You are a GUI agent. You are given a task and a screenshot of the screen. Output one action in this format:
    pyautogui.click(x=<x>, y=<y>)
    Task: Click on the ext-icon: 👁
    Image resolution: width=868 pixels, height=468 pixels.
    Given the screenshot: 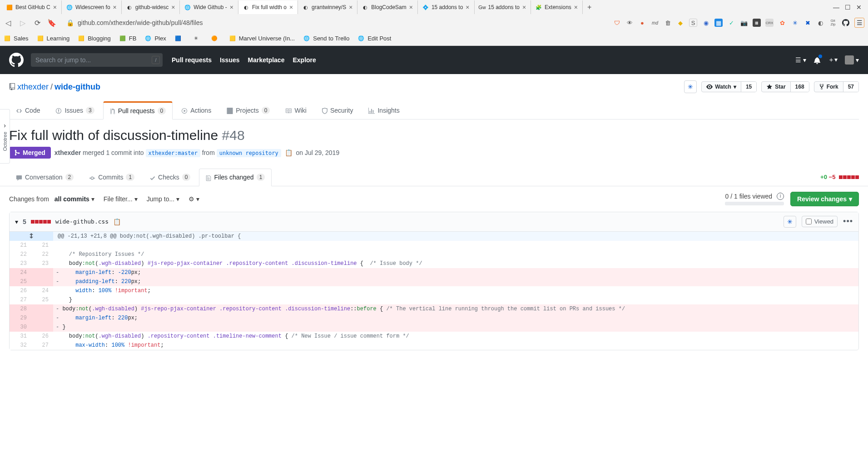 What is the action you would take?
    pyautogui.click(x=630, y=23)
    